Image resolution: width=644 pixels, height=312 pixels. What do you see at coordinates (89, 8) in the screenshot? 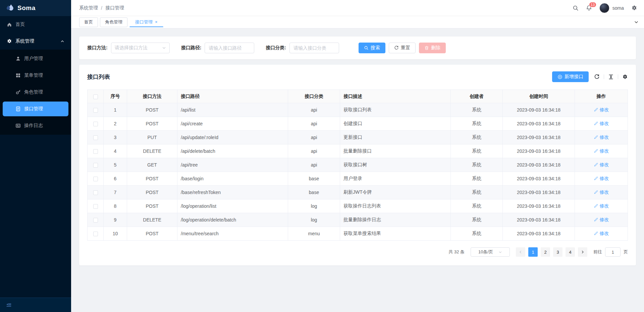
I see `breadcrumb-section: 系统管理` at bounding box center [89, 8].